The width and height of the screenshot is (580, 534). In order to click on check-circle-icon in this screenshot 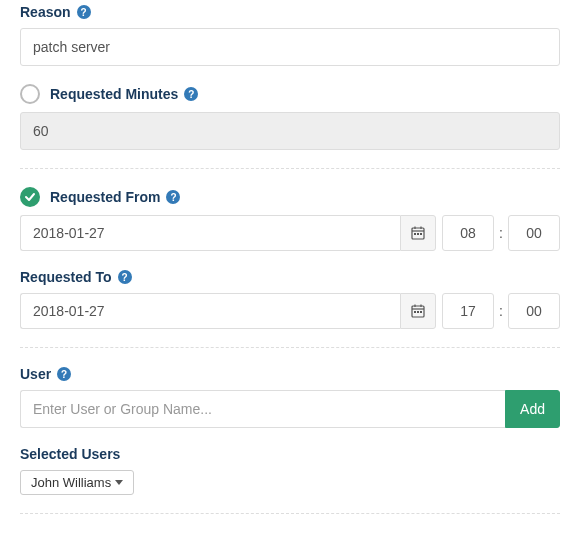, I will do `click(30, 197)`.